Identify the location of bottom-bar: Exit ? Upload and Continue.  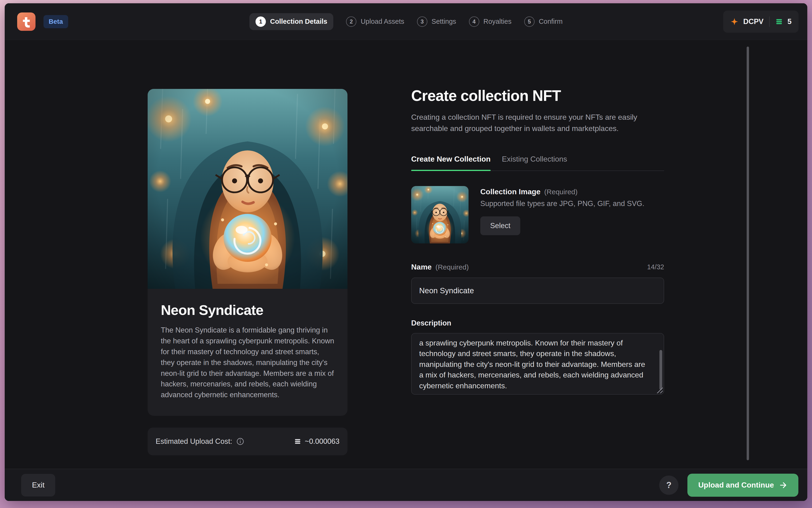
(406, 485).